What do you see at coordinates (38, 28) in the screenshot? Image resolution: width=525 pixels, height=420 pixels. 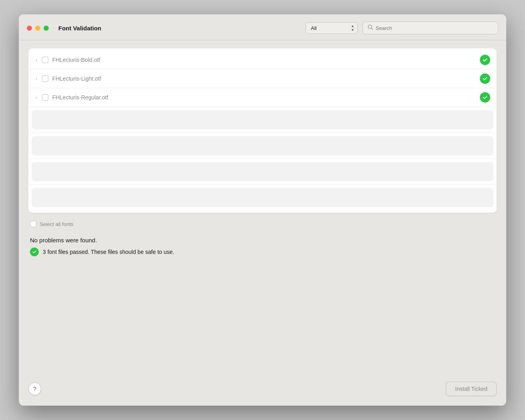 I see `minimize-button` at bounding box center [38, 28].